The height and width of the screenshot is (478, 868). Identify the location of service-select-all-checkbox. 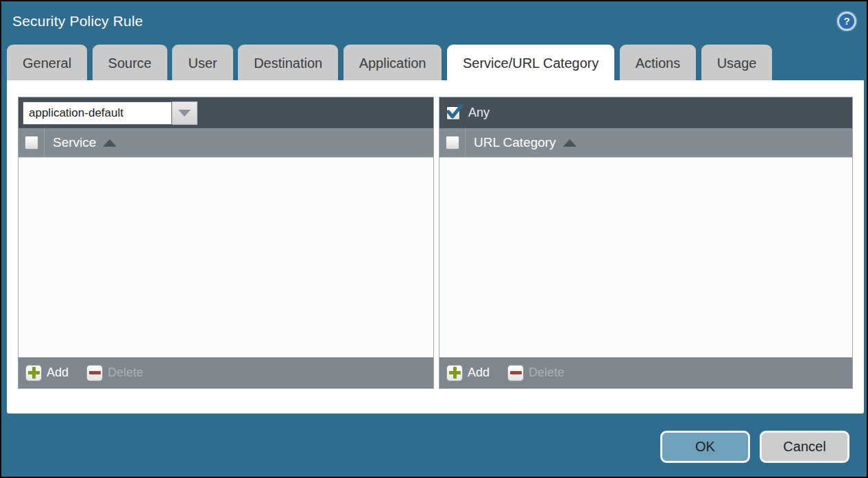
(32, 143).